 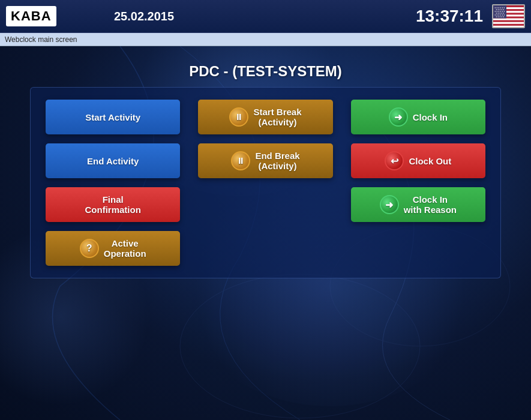 What do you see at coordinates (398, 117) in the screenshot?
I see `arrow-right-icon: ➜` at bounding box center [398, 117].